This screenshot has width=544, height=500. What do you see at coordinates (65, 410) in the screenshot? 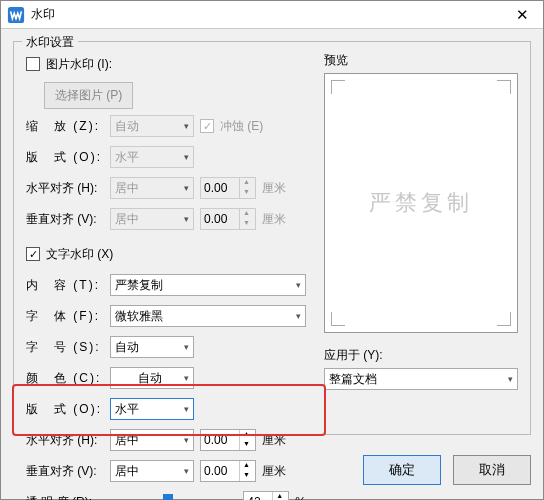
I see `txt-layout-label: 版 式 (O):` at bounding box center [65, 410].